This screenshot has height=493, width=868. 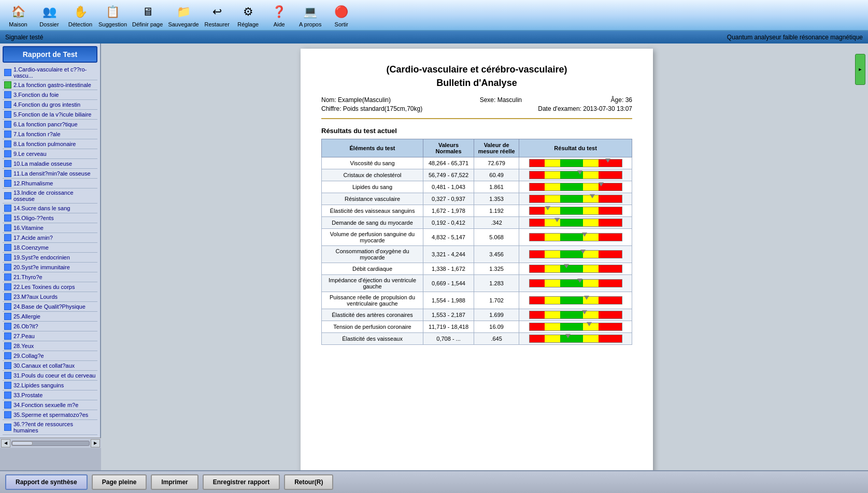 What do you see at coordinates (18, 15) in the screenshot?
I see `toolbar-item-maison: 🏠Maison` at bounding box center [18, 15].